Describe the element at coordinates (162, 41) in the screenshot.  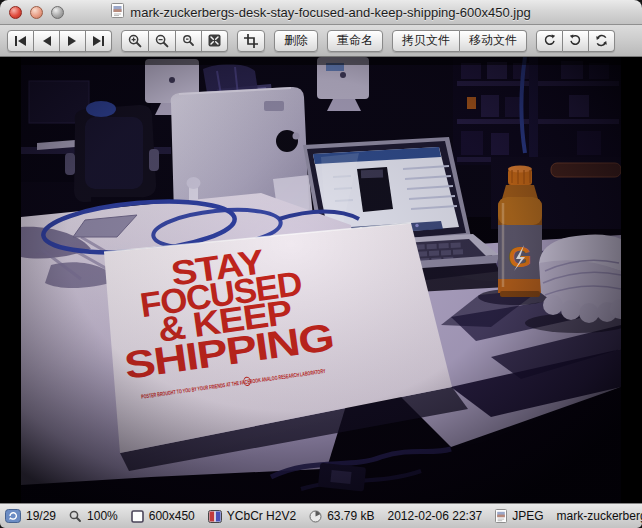
I see `zoom-out-button` at that location.